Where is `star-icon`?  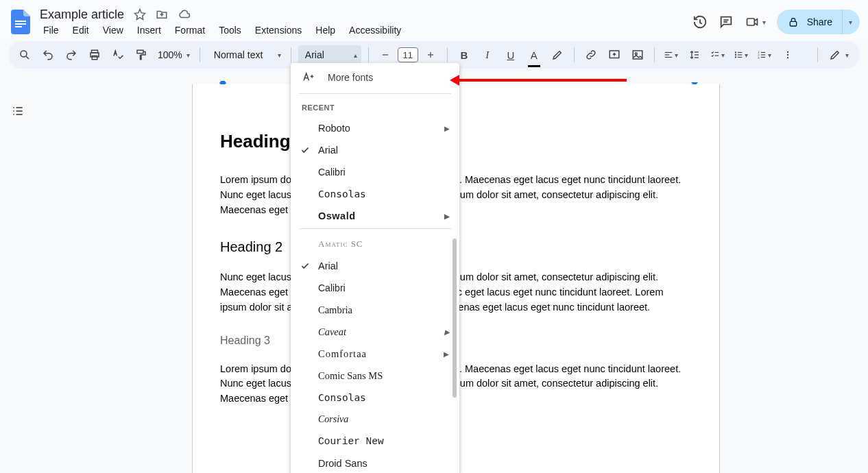 star-icon is located at coordinates (140, 14).